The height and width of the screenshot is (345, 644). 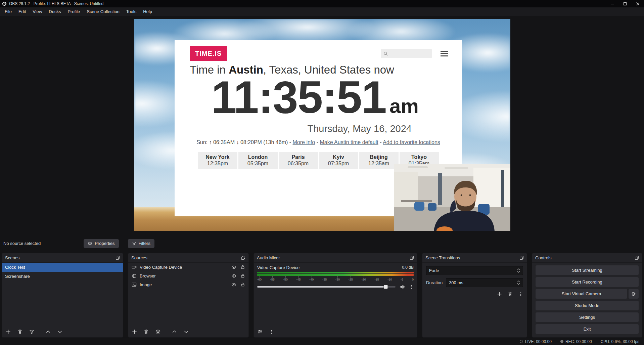 I want to click on virtual-camera-config-button, so click(x=634, y=294).